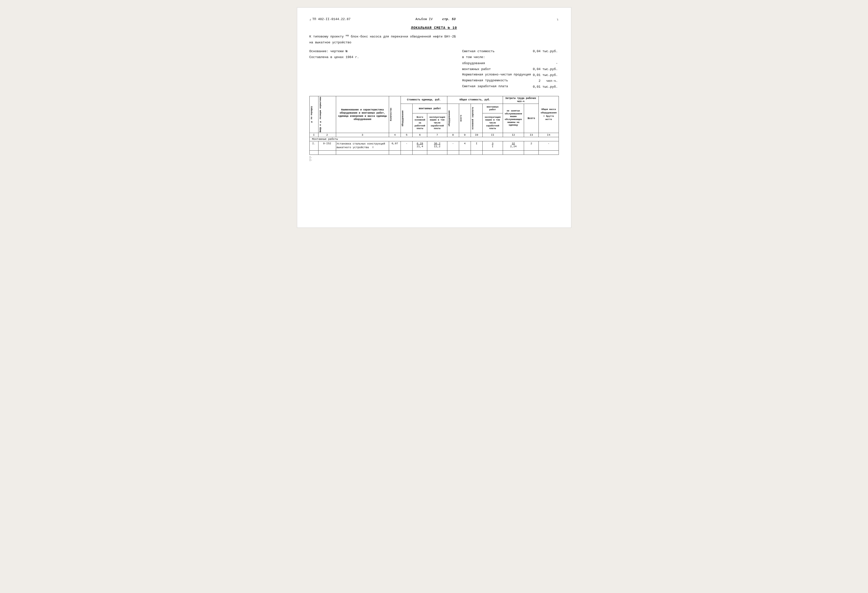  What do you see at coordinates (493, 123) in the screenshot?
I see `th-col11: эксплуатация машин в том числе заработно…` at bounding box center [493, 123].